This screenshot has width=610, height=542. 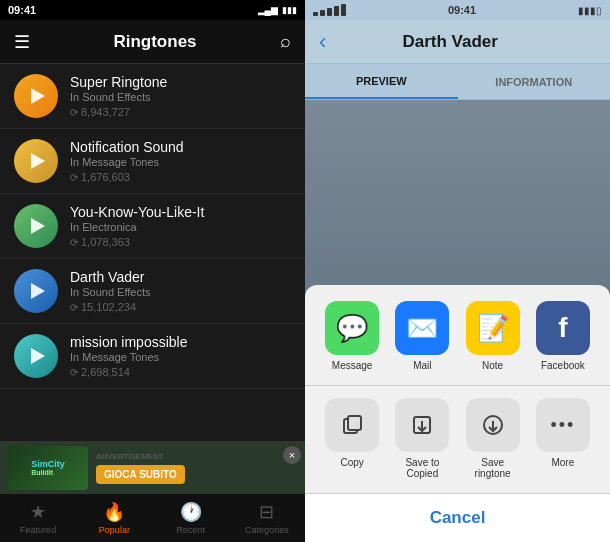 I want to click on ringtone-info-5: mission impossible In Message Tones 2,69…, so click(x=180, y=356).